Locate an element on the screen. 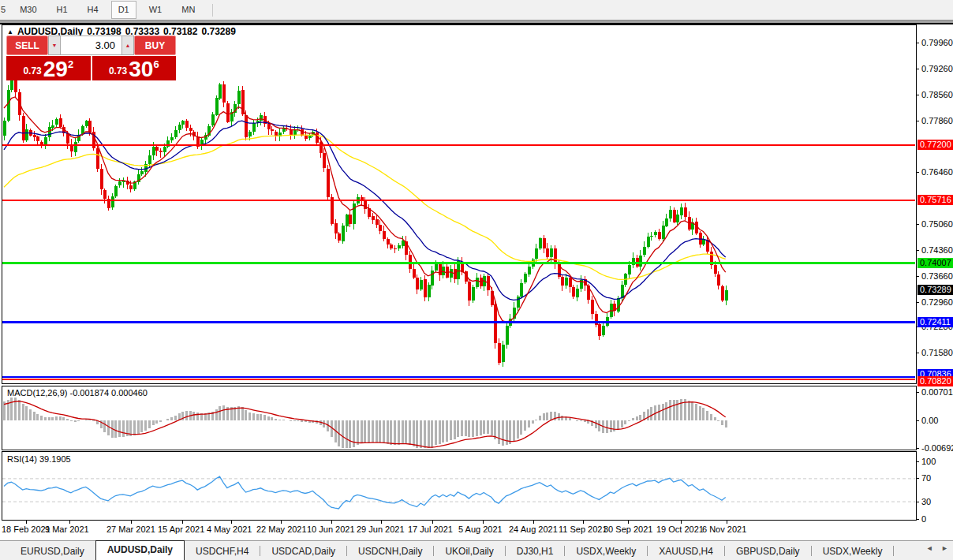 The image size is (953, 560). date-label-5-aug-2021: 5 Aug 2021 is located at coordinates (480, 529).